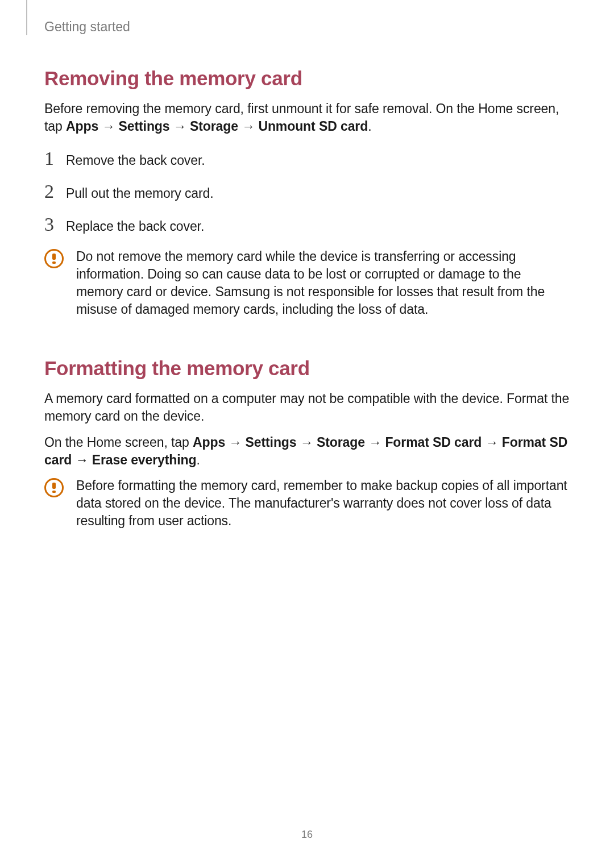 This screenshot has height=868, width=614. Describe the element at coordinates (307, 78) in the screenshot. I see `heading-removing: Removing the memory card` at that location.